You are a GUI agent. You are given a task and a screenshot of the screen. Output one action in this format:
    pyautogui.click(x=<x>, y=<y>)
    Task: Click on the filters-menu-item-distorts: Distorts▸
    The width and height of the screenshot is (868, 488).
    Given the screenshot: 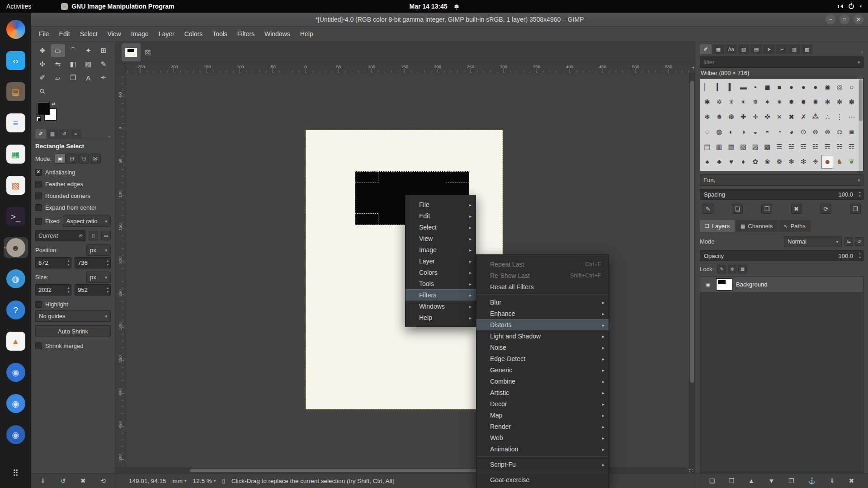 What is the action you would take?
    pyautogui.click(x=542, y=324)
    